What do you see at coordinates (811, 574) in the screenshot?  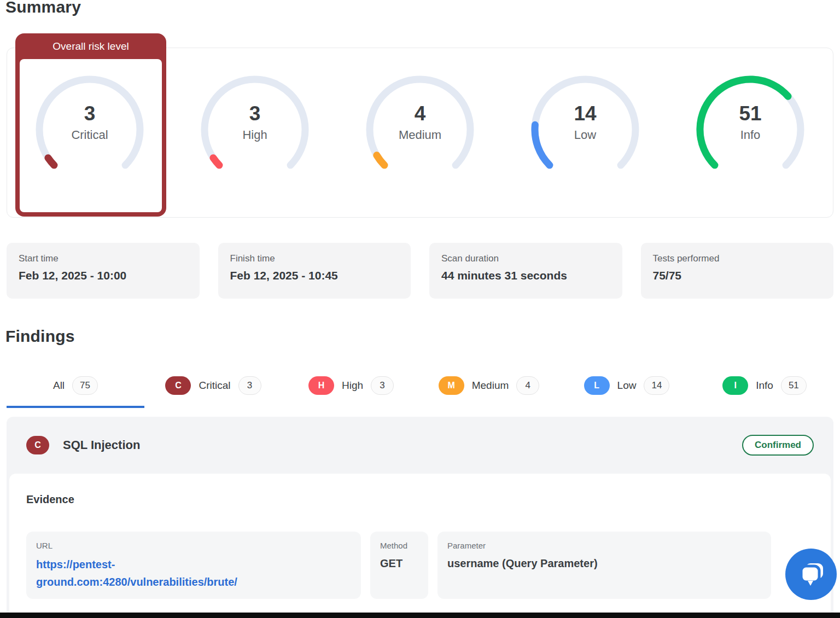 I see `chat-bubble-icon` at bounding box center [811, 574].